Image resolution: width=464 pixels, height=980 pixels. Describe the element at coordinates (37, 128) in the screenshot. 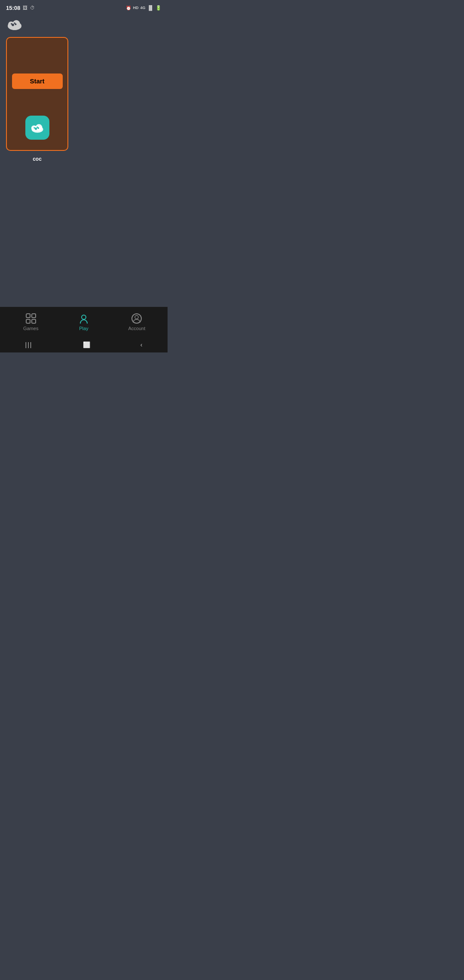

I see `coc-app-icon` at that location.